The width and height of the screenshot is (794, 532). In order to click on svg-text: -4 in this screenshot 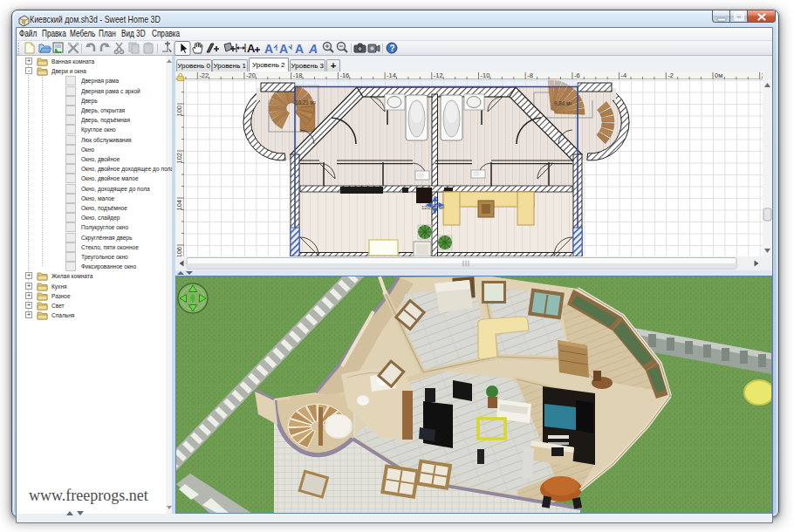, I will do `click(625, 75)`.